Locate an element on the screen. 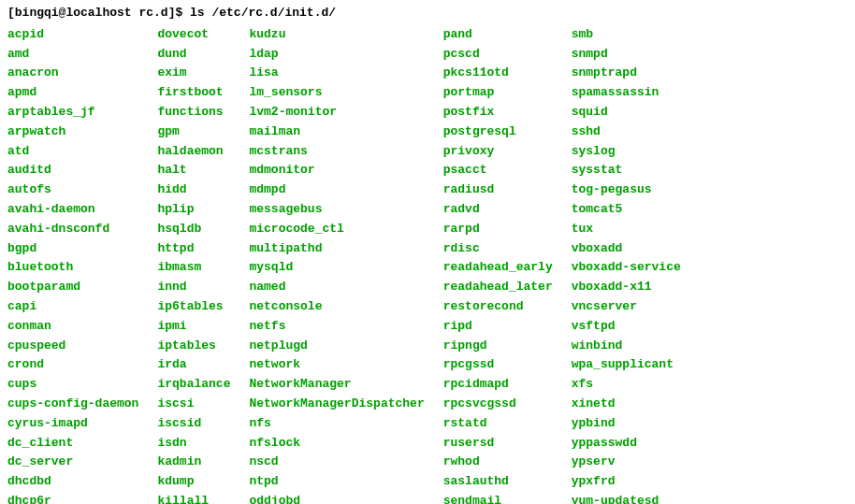  file-entry: radvd is located at coordinates (498, 209).